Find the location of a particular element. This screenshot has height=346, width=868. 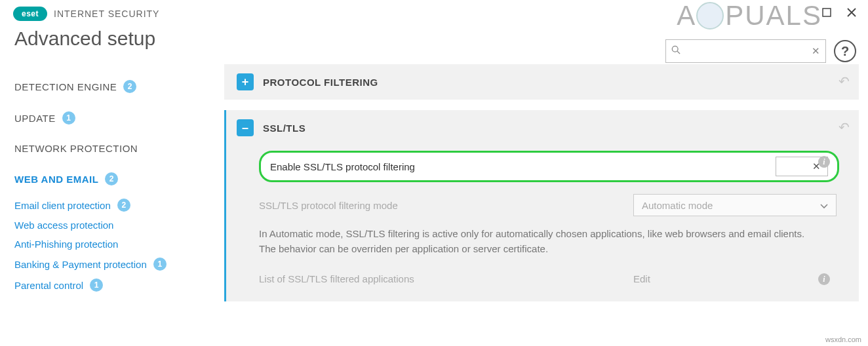

dropdown-value: Automatic mode is located at coordinates (677, 206).